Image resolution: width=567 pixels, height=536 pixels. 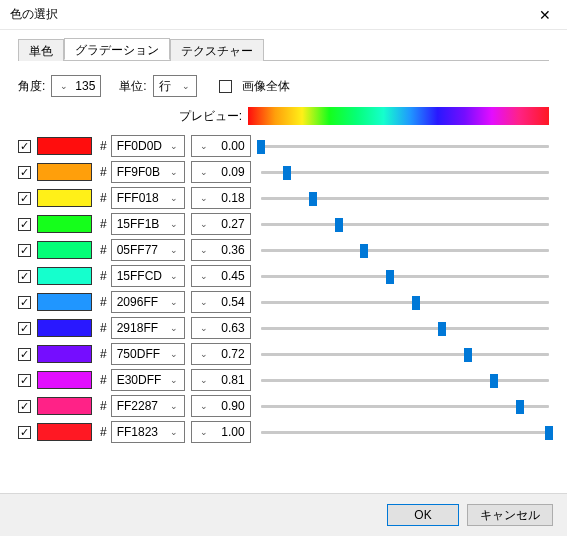 What do you see at coordinates (76, 86) in the screenshot?
I see `angle-combo: ⌄ 135` at bounding box center [76, 86].